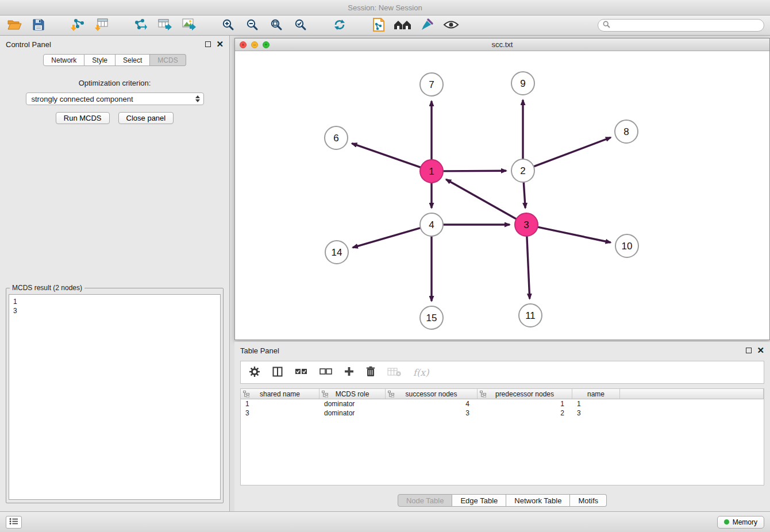 The image size is (770, 532). What do you see at coordinates (301, 25) in the screenshot?
I see `zoom-selected-button` at bounding box center [301, 25].